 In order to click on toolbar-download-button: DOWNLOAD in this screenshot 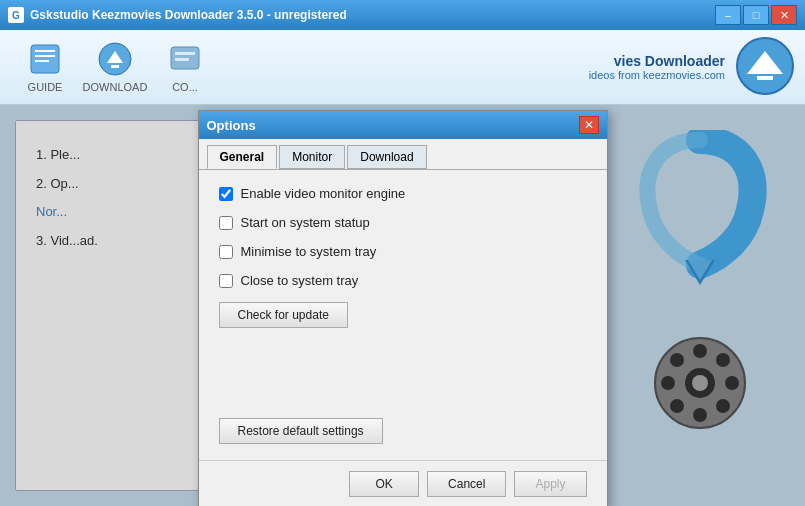, I will do `click(115, 68)`.